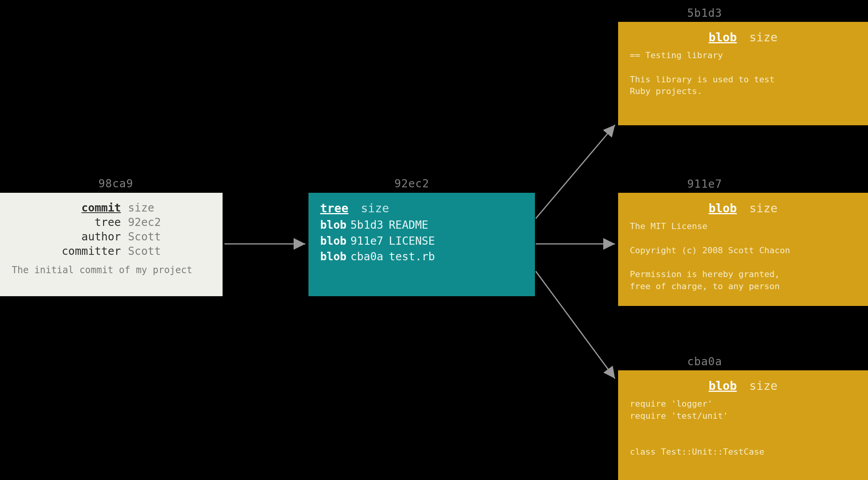  I want to click on commit-hash-label: 98ca9, so click(116, 183).